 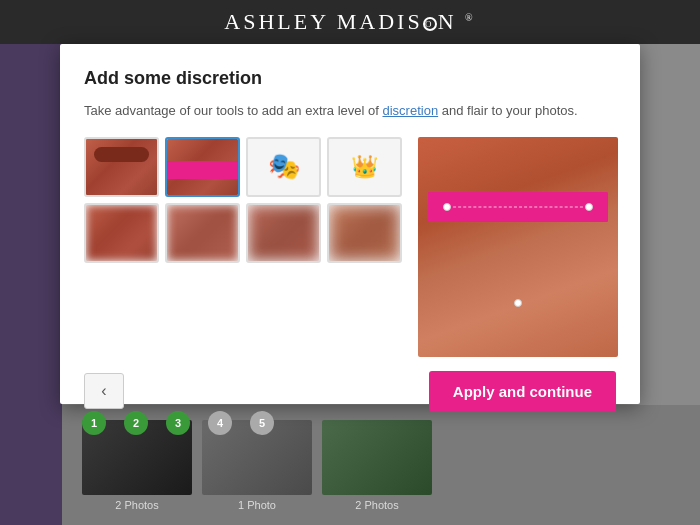 I want to click on filter-original-img, so click(x=122, y=167).